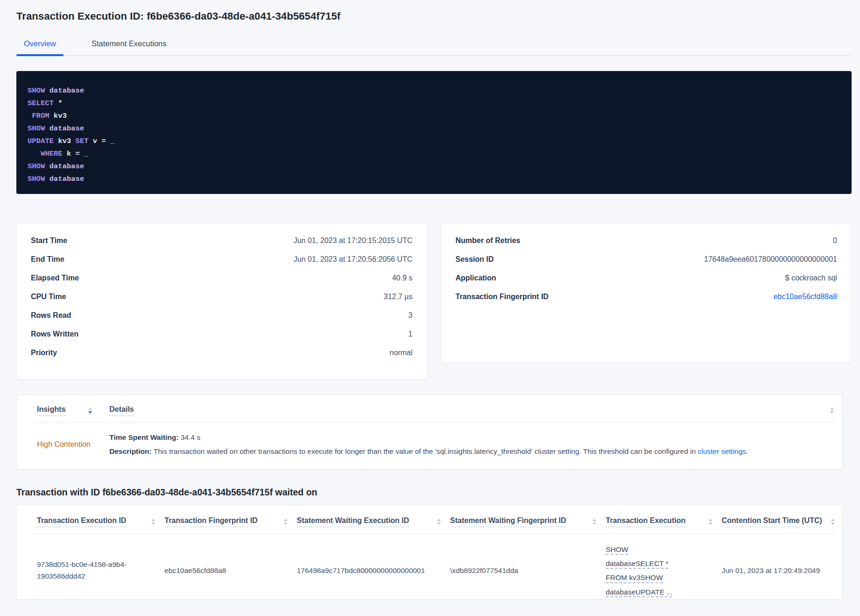 Image resolution: width=860 pixels, height=616 pixels. I want to click on rows-written-label: Rows Written, so click(55, 334).